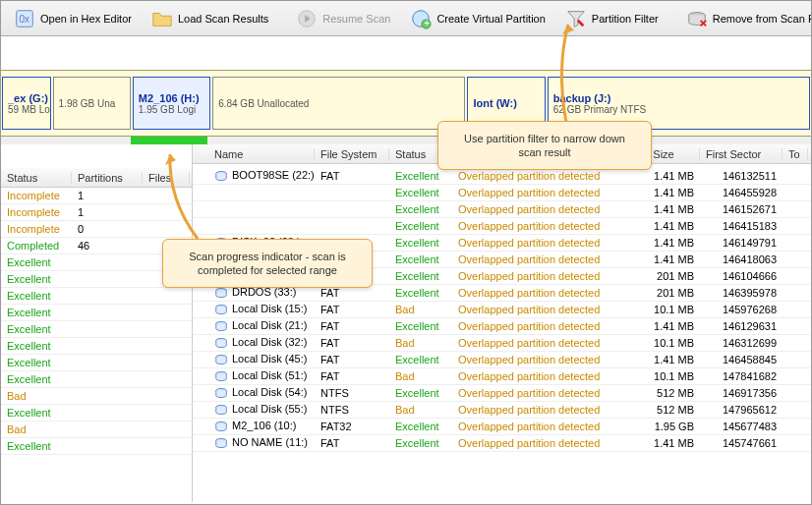 This screenshot has height=505, width=812. What do you see at coordinates (338, 103) in the screenshot?
I see `partition-block: 6.84 GB Unallocated` at bounding box center [338, 103].